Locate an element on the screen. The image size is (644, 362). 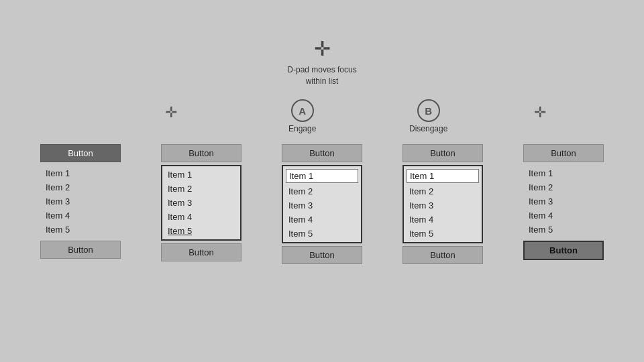
info-description: D-pad moves focuswithin list is located at coordinates (322, 76).